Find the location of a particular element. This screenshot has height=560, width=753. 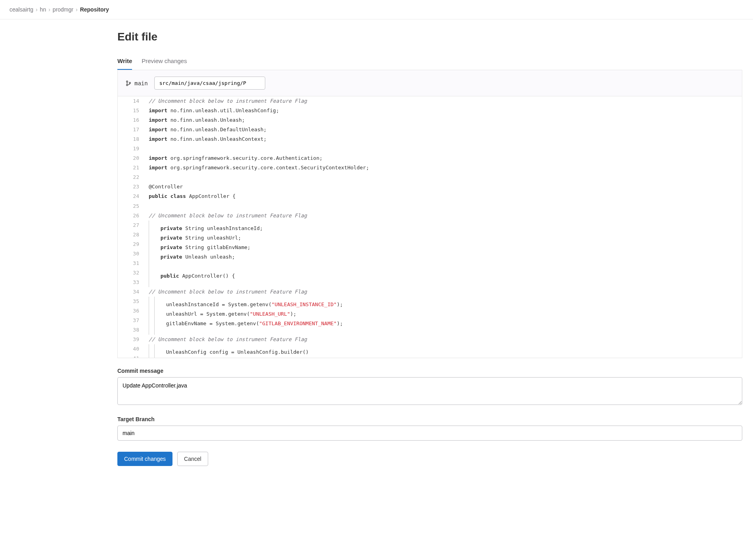

file-path-input is located at coordinates (210, 83).